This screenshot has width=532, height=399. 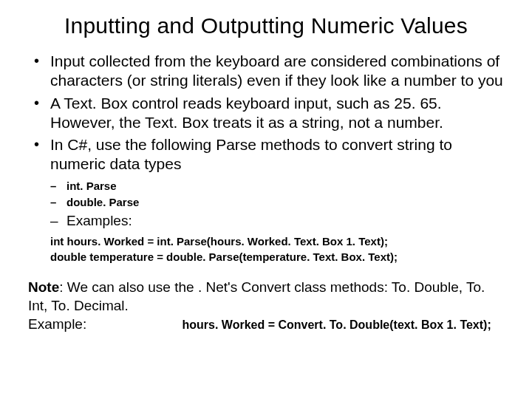 What do you see at coordinates (266, 186) in the screenshot?
I see `sub-bullet-item: int. Parse` at bounding box center [266, 186].